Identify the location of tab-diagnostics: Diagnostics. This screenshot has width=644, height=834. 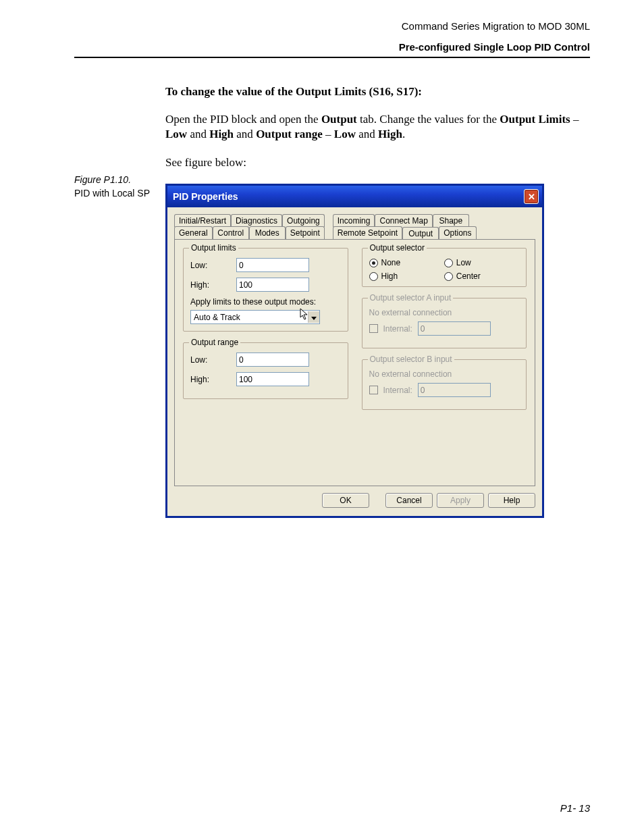
(257, 220).